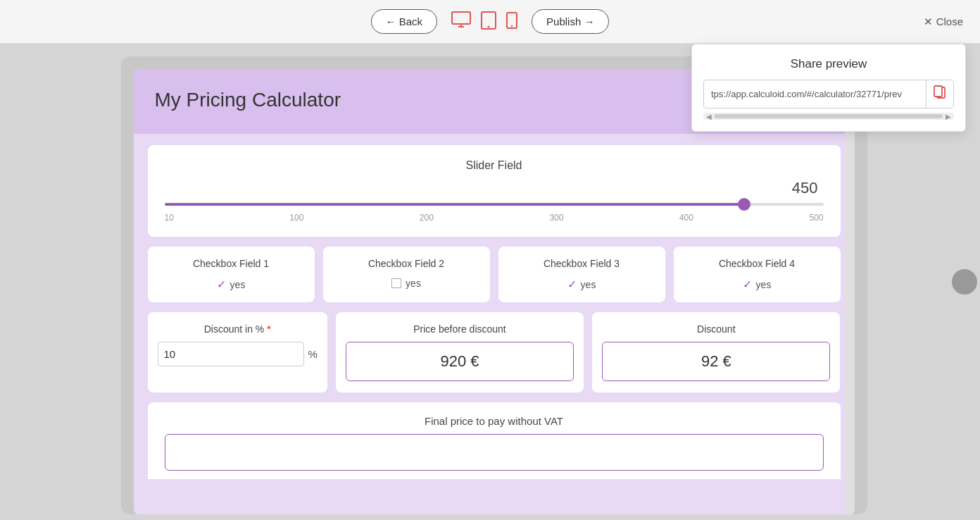 This screenshot has height=520, width=980. I want to click on checkbox-label-2: Checkbox Field 2, so click(407, 264).